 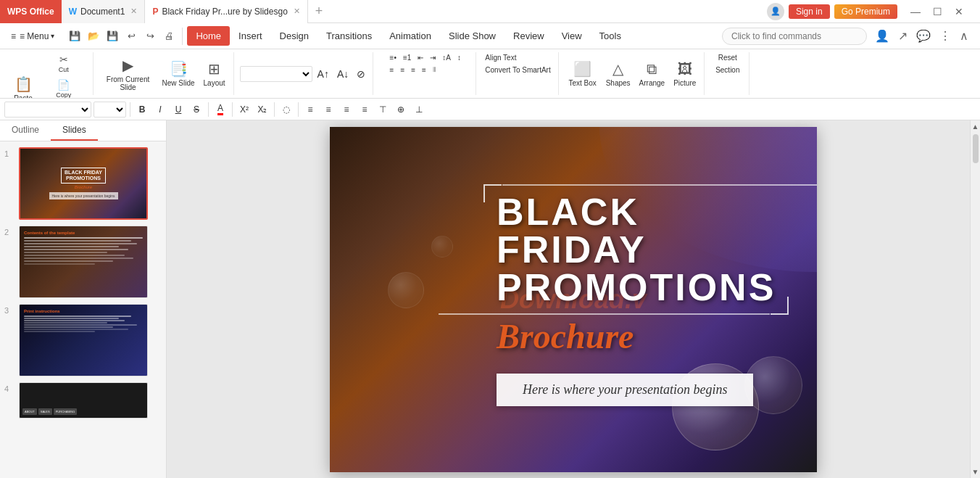 I want to click on tab-view: View, so click(x=572, y=36).